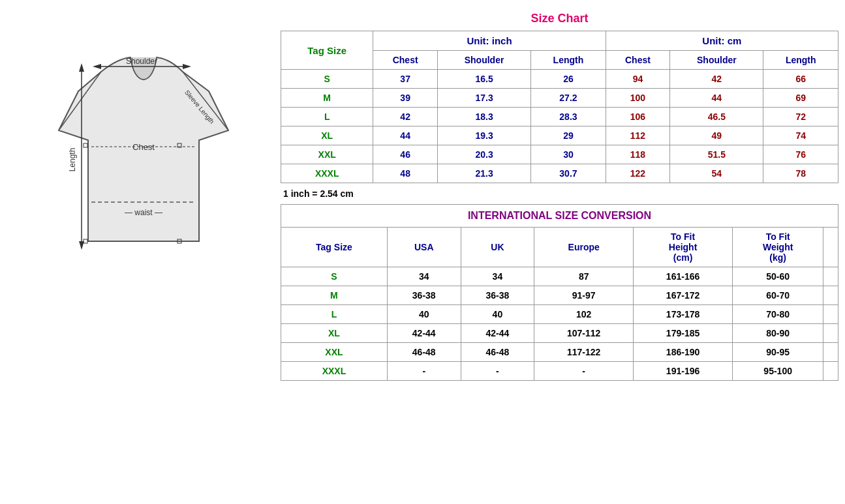 This screenshot has height=504, width=845. What do you see at coordinates (334, 248) in the screenshot?
I see `intl-tag-size-header: Tag Size` at bounding box center [334, 248].